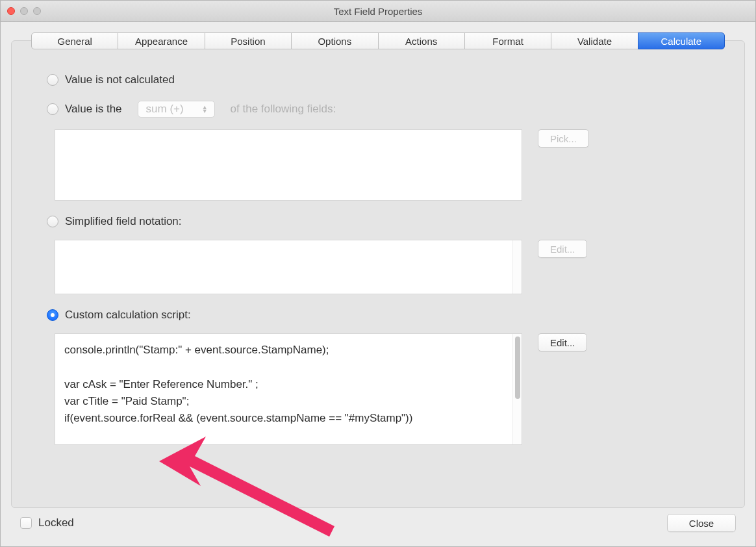 The height and width of the screenshot is (547, 756). What do you see at coordinates (518, 368) in the screenshot?
I see `scroll-thumb` at bounding box center [518, 368].